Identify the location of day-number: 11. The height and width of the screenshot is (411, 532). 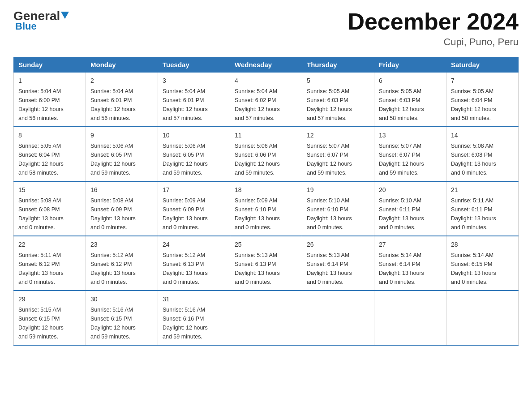
(266, 135).